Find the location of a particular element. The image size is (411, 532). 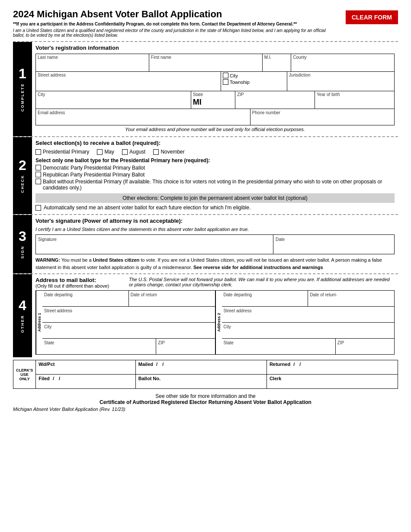

democratic-checkbox is located at coordinates (38, 168).